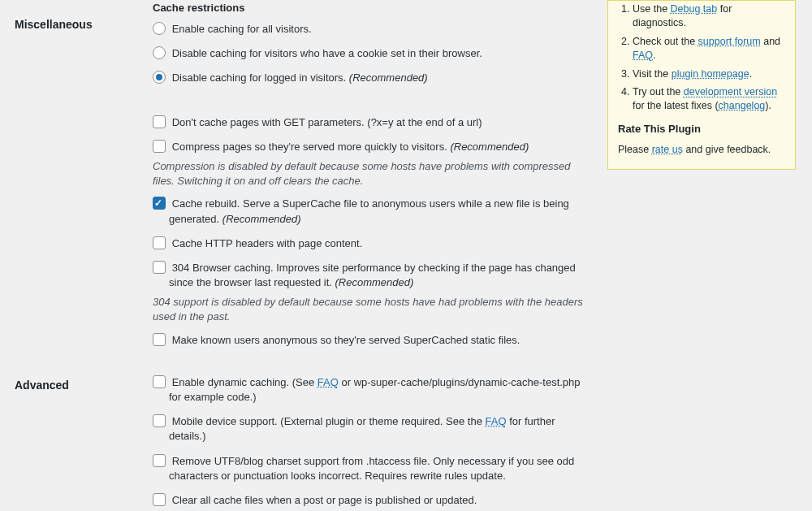 Image resolution: width=812 pixels, height=511 pixels. Describe the element at coordinates (496, 421) in the screenshot. I see `mobile-faq-link: FAQ` at that location.